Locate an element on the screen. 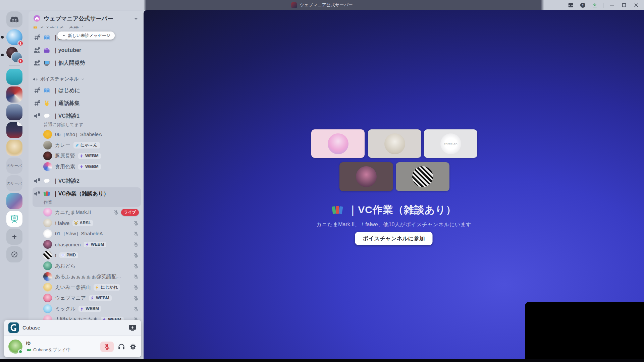 The height and width of the screenshot is (362, 644). dm-group: 1 is located at coordinates (14, 55).